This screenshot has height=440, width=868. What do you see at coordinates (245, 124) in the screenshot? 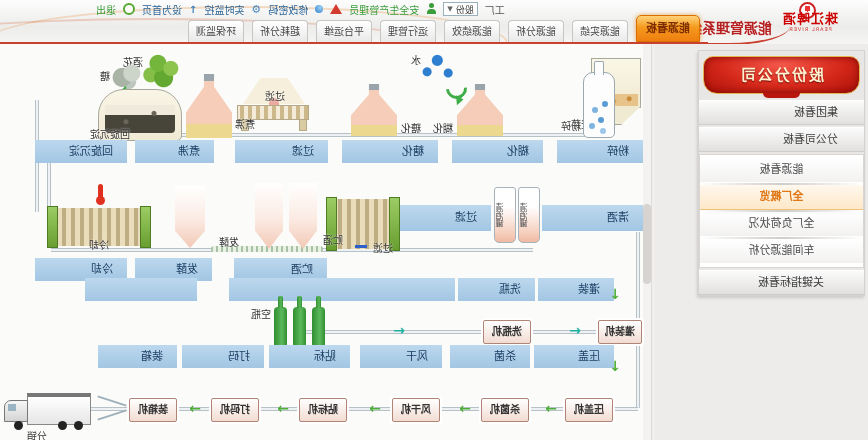
I see `boil-label: 煮沸` at bounding box center [245, 124].